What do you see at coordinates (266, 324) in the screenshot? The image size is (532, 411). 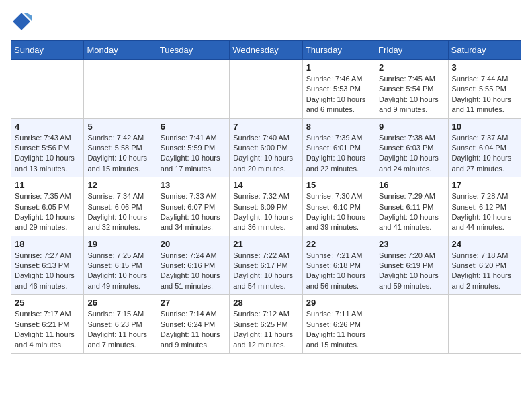 I see `day-cell: 28Sunrise: 7:12 AM Sunset: 6:25 PM Dayli…` at bounding box center [266, 324].